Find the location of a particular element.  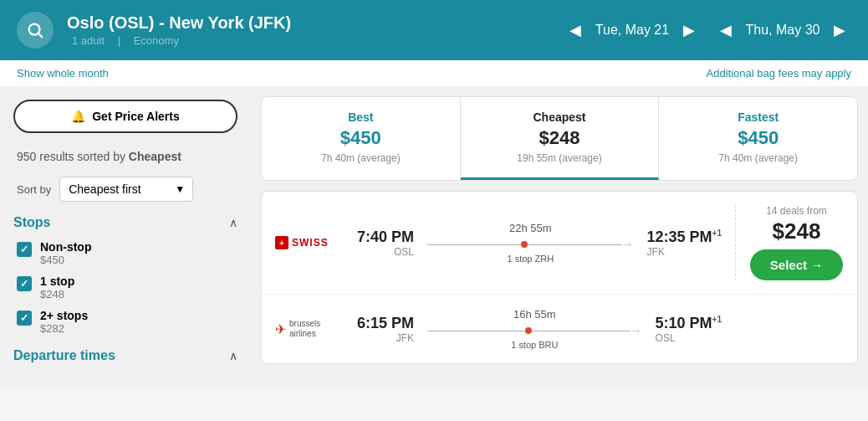

date1-prev-button: ◀ is located at coordinates (575, 30).